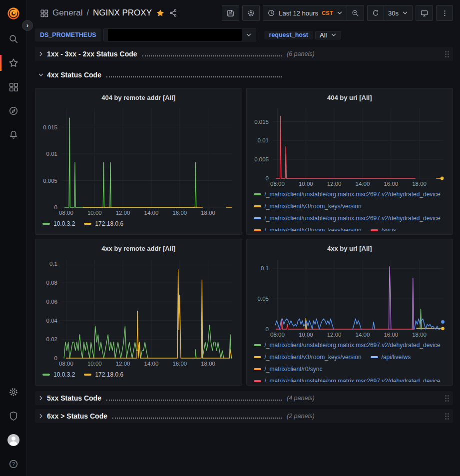  Describe the element at coordinates (350, 361) in the screenshot. I see `panel-legend: /_matrix/client/unstable/org.matrix.msc2…` at that location.